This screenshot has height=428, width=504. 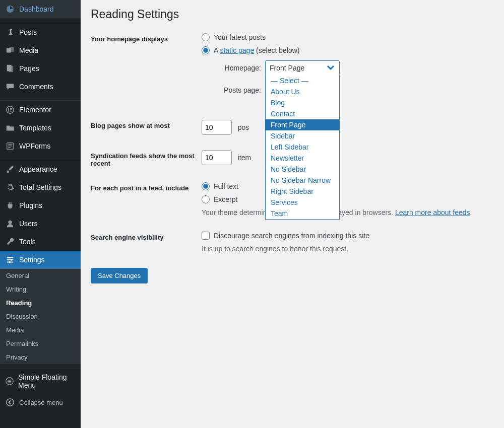 What do you see at coordinates (217, 158) in the screenshot?
I see `syndication-input` at bounding box center [217, 158].